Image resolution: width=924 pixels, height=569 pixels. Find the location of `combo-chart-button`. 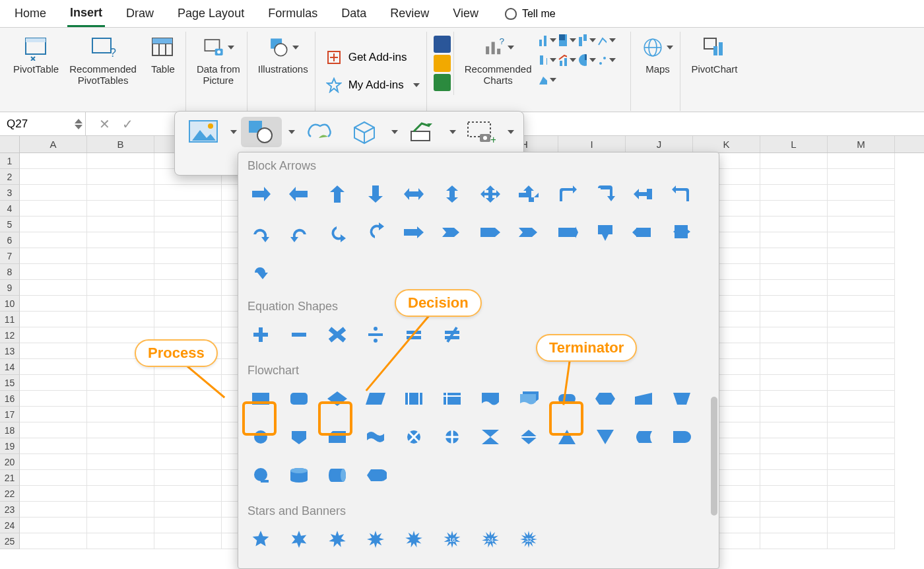

combo-chart-button is located at coordinates (567, 60).